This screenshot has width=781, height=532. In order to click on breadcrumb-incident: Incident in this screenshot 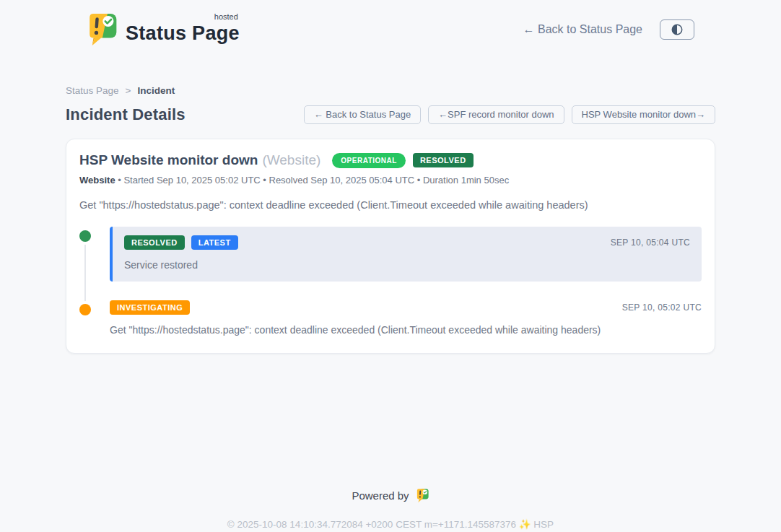, I will do `click(156, 91)`.